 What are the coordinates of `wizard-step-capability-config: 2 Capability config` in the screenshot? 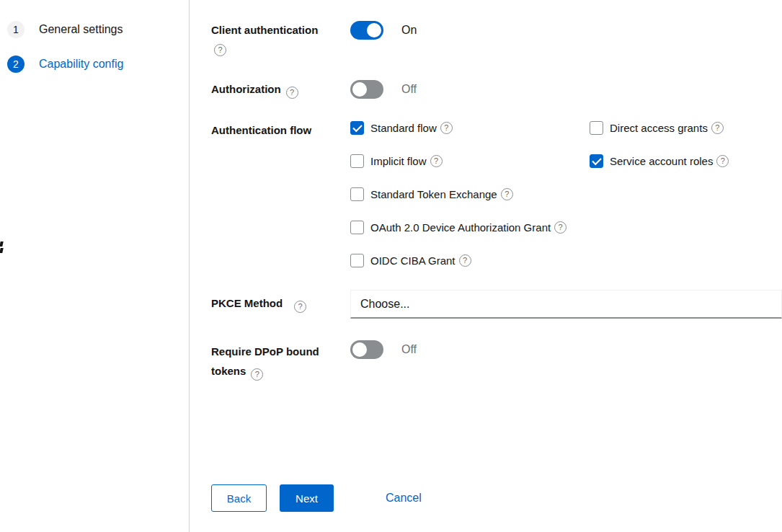 It's located at (65, 64).